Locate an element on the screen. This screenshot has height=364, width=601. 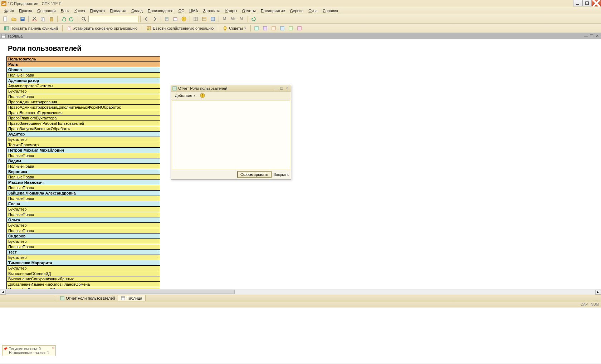
doc-restore-button: ❐ is located at coordinates (592, 36).